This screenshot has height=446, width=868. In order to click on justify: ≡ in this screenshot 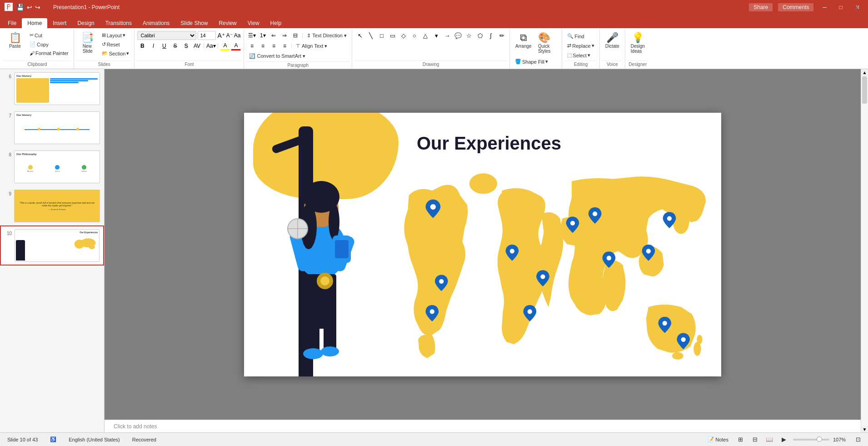, I will do `click(284, 46)`.